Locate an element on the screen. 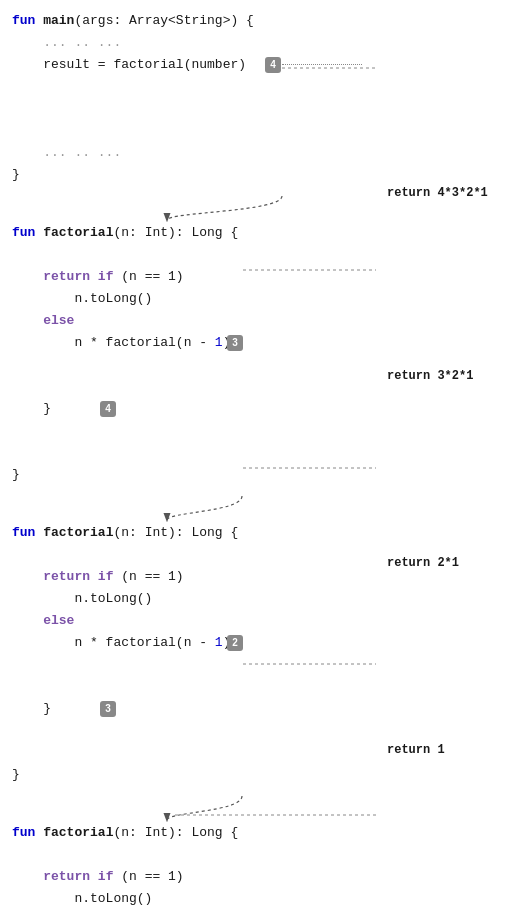  f4-line-recurse: n * factorial(n - 1) 3 is located at coordinates (192, 365).